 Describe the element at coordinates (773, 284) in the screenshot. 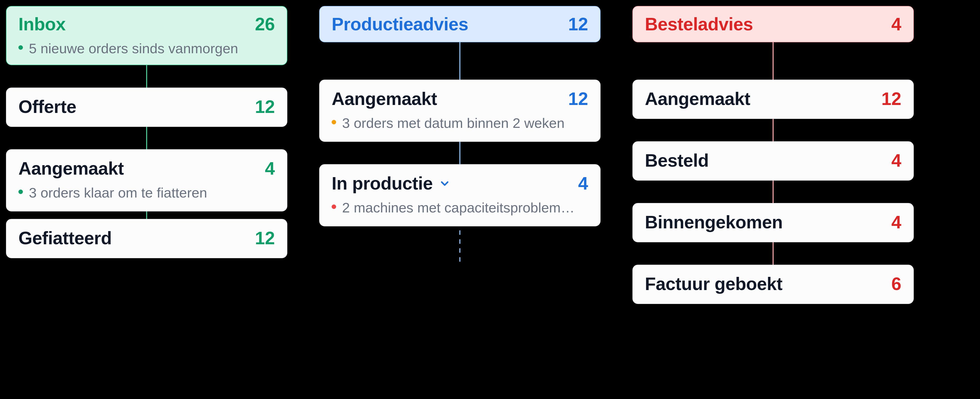

I see `stage-card-factuur-geboekt: Factuur geboekt 6` at that location.